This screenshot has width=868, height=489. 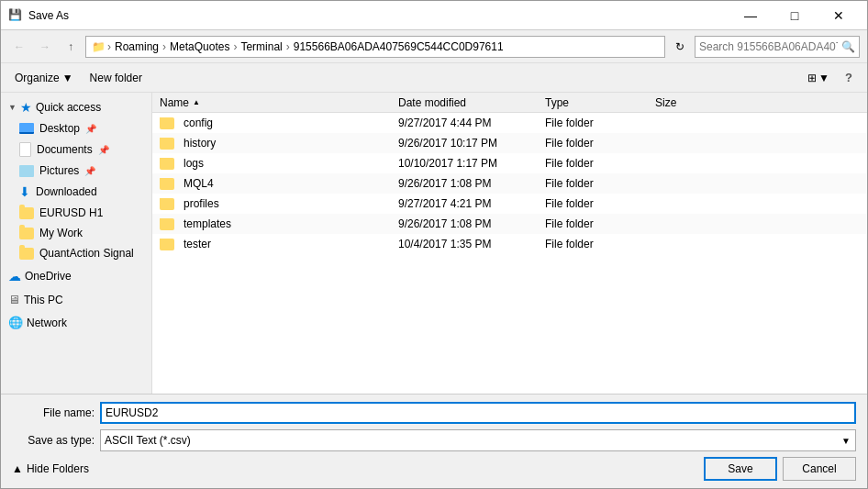 I want to click on filename-row: File name:, so click(x=434, y=413).